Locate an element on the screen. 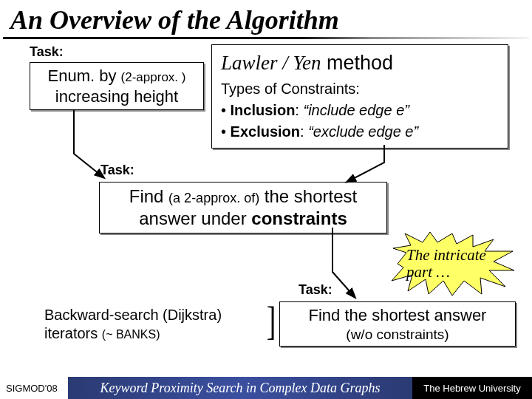  short-l2: (w/o constraints) is located at coordinates (398, 335).